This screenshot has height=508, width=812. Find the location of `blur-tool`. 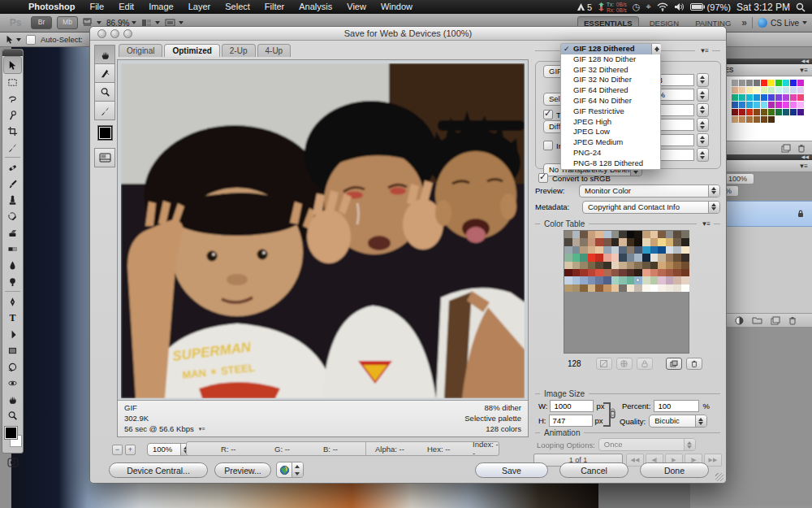

blur-tool is located at coordinates (13, 265).